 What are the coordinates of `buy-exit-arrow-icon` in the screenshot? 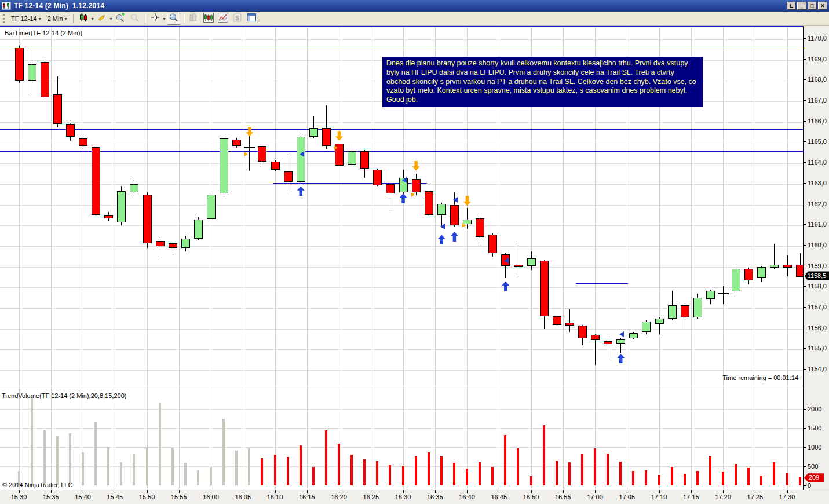 It's located at (505, 286).